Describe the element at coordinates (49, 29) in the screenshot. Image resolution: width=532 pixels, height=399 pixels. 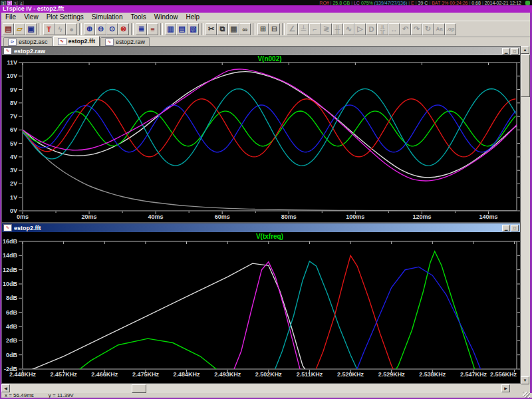
I see `toolbar-control-panel: Ŧ` at that location.